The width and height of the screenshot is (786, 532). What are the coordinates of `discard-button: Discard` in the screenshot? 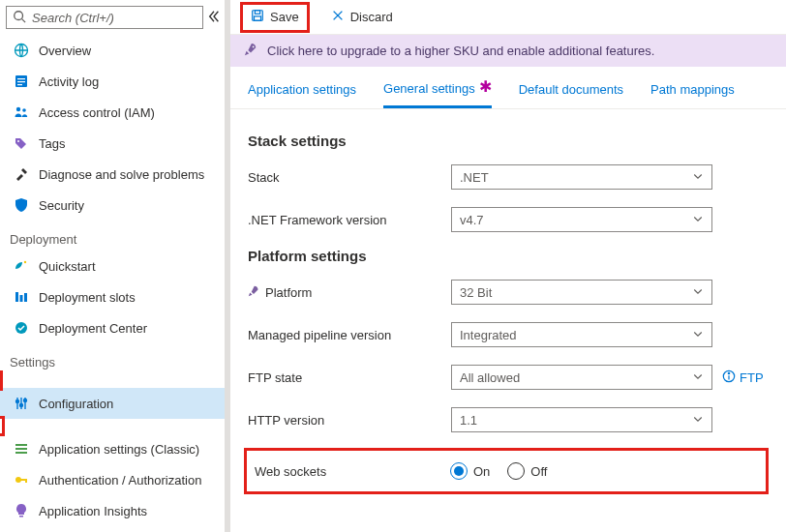 It's located at (362, 17).